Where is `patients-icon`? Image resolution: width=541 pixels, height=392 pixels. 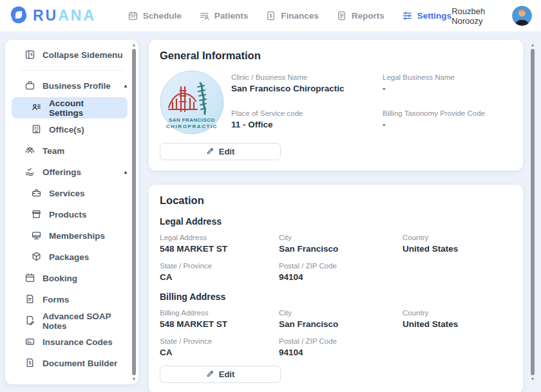
patients-icon is located at coordinates (205, 15).